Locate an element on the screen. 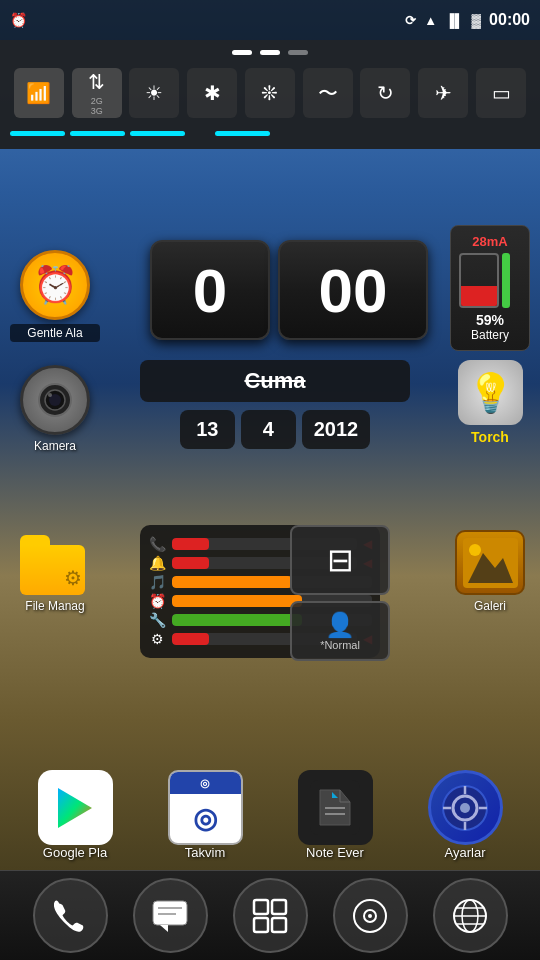  filemanager-widget: ⚙ File Manag is located at coordinates (55, 574).